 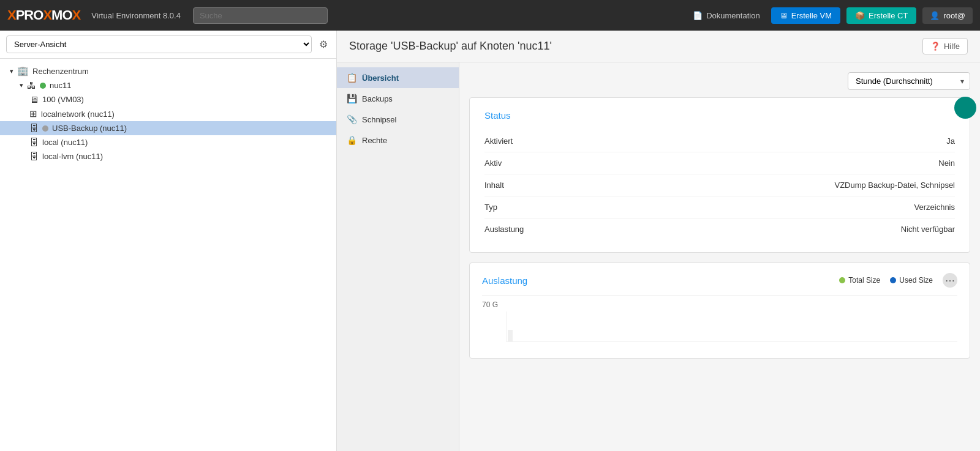 I want to click on tab-label: Übersicht, so click(x=380, y=78).